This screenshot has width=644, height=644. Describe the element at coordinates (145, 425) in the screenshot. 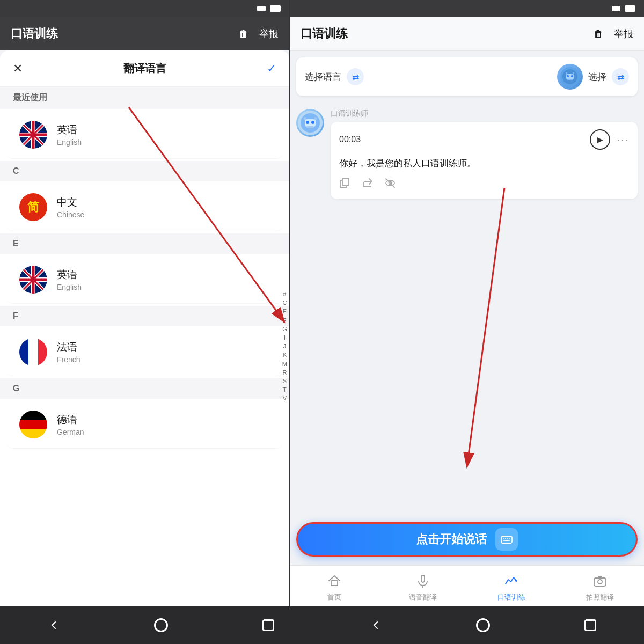

I see `list-item: 德语 German` at that location.